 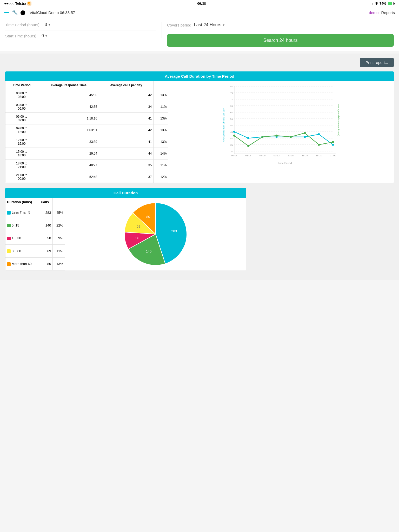 I want to click on svg-text: 12-15, so click(x=291, y=156).